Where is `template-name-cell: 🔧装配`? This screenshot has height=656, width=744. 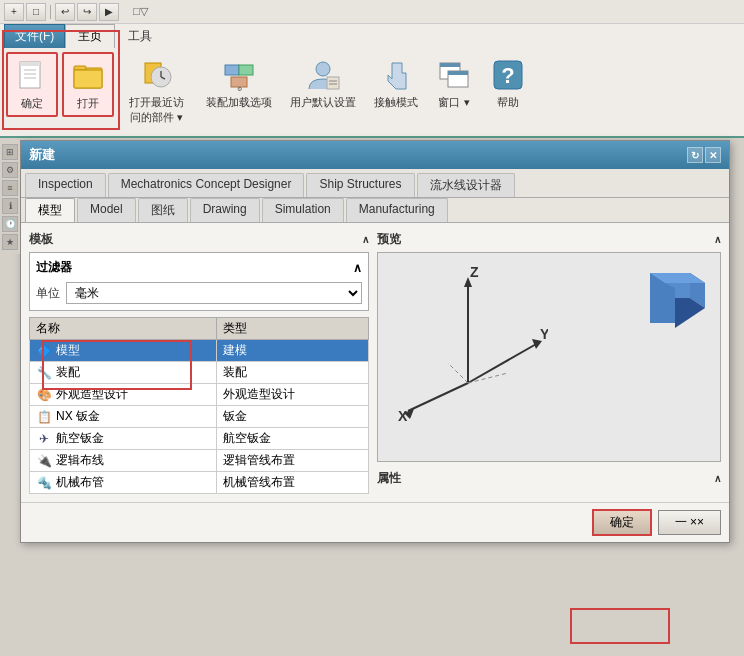
template-name-cell: 🔧装配 is located at coordinates (124, 373).